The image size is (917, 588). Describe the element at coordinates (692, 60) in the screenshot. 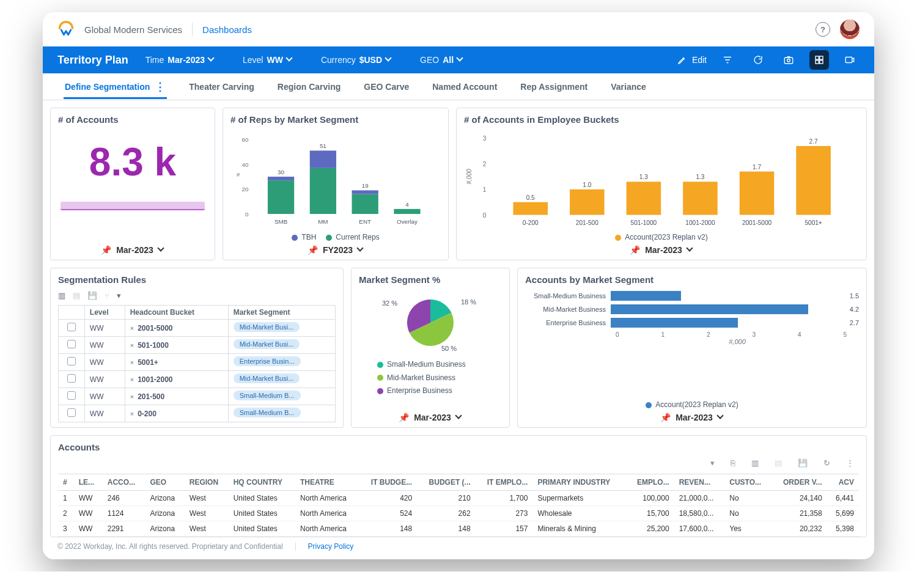

I see `edit-button: Edit` at that location.